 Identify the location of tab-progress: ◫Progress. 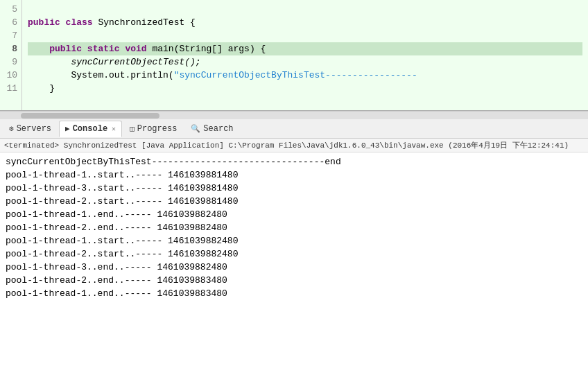
(153, 129).